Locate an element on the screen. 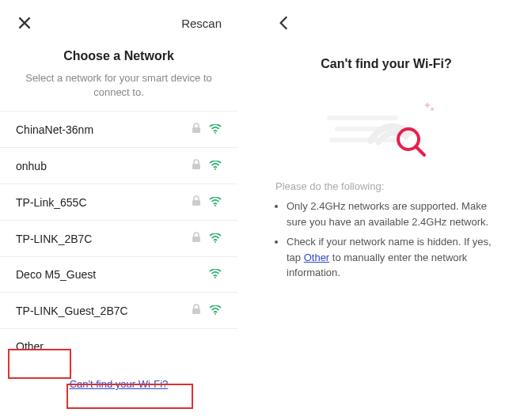 Image resolution: width=505 pixels, height=420 pixels. instructions-label: Please do the following: is located at coordinates (386, 190).